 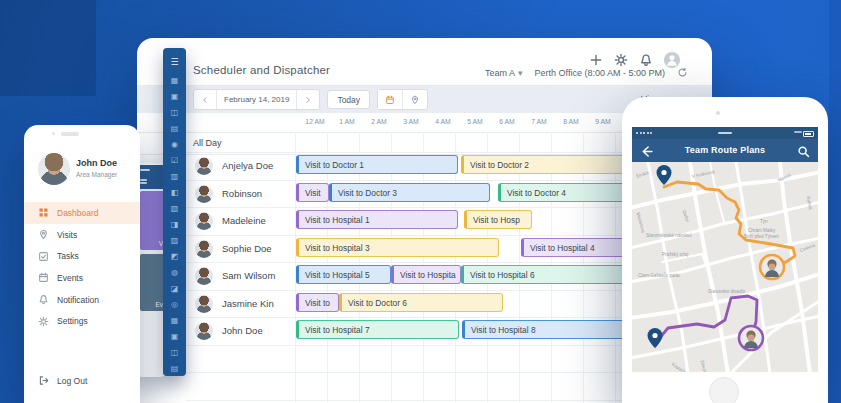 I want to click on sidebar-menu: DashboardVisitsTasksEventsNotificationSe…, so click(x=82, y=267).